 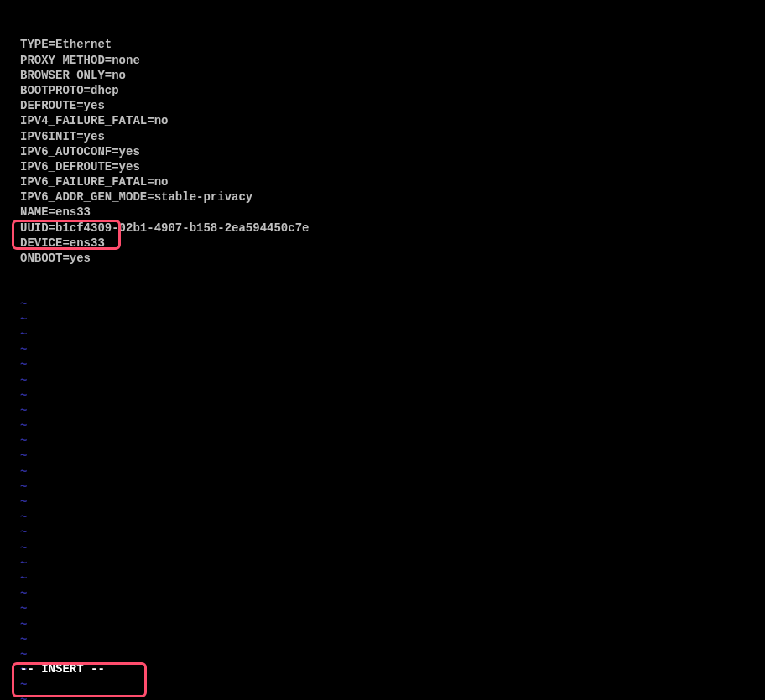 What do you see at coordinates (393, 258) in the screenshot?
I see `config-line: ONBOOT=yes` at bounding box center [393, 258].